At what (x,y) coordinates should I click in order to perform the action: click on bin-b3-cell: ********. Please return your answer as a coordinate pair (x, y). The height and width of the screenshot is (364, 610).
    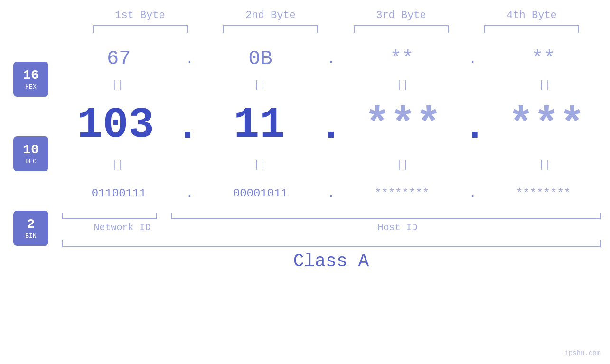
    Looking at the image, I should click on (402, 194).